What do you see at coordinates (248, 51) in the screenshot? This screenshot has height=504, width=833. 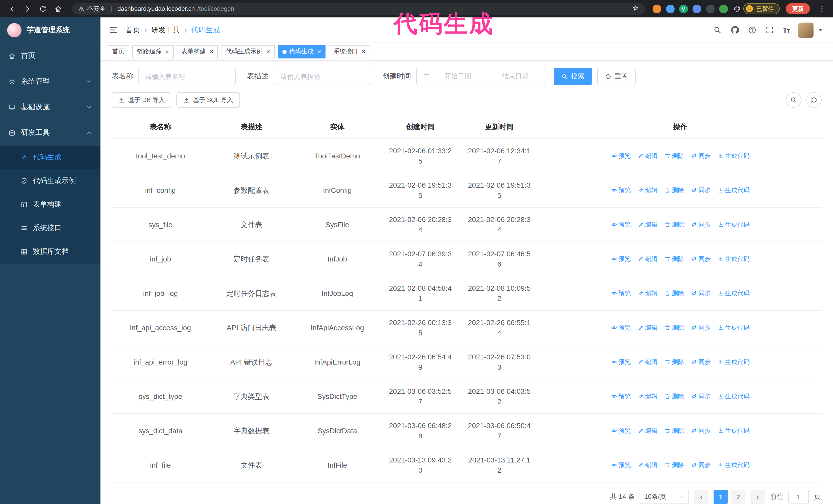 I see `tab: 代码生成示例×` at bounding box center [248, 51].